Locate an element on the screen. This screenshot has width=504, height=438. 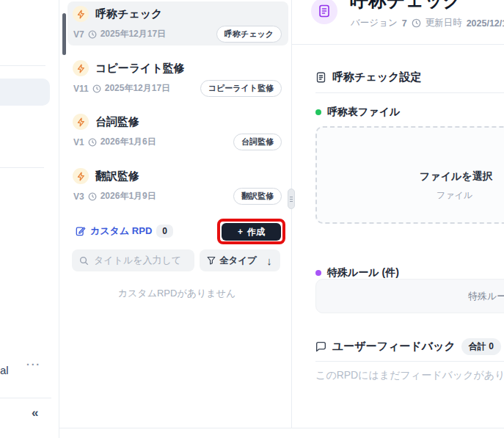
rpd-item-meta: V1 2026年1月6日 is located at coordinates (114, 142).